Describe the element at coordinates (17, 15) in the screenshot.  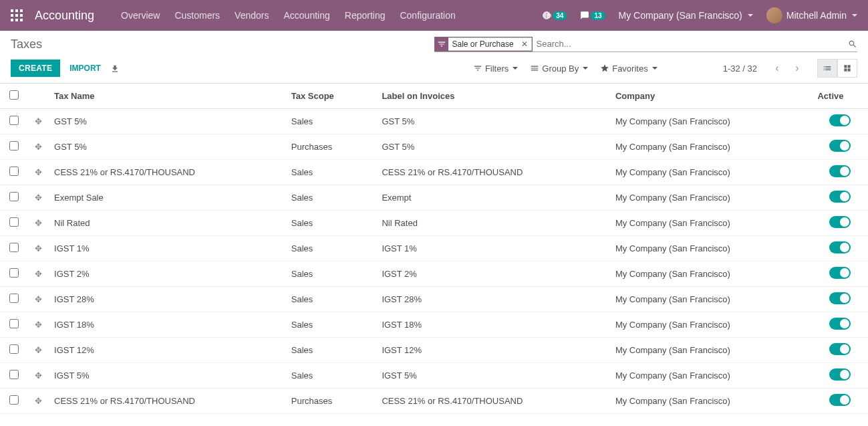
I see `apps-icon` at that location.